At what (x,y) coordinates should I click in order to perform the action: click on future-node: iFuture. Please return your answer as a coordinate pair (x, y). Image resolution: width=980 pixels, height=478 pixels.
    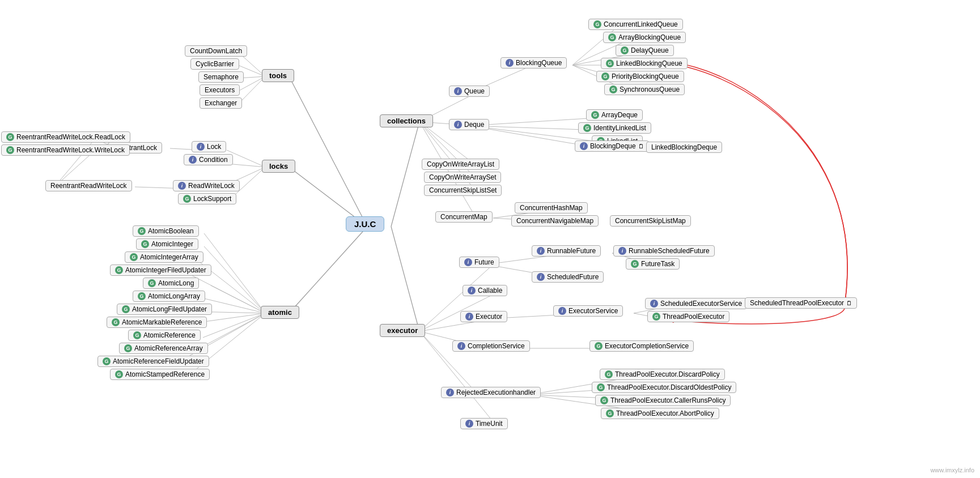
    Looking at the image, I should click on (480, 262).